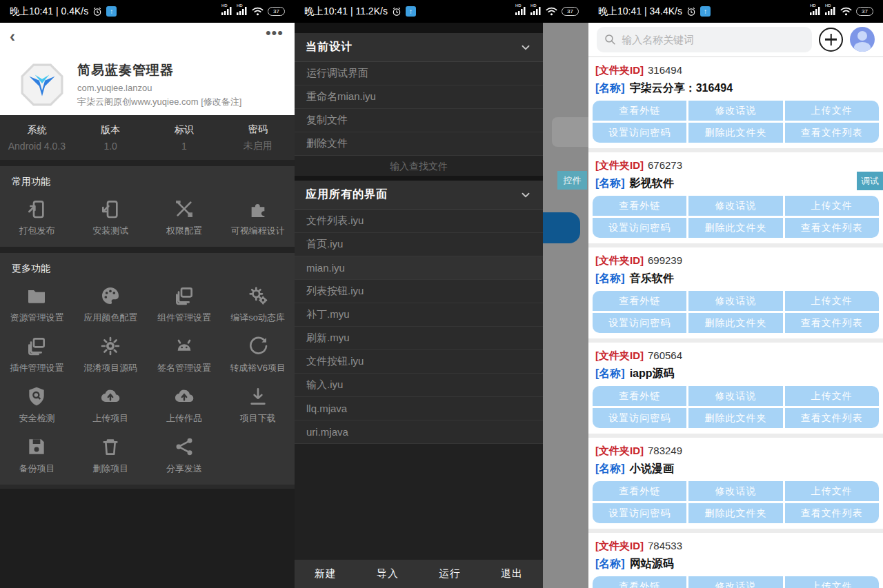  I want to click on function-resource-manage: 资源管理设置, so click(37, 305).